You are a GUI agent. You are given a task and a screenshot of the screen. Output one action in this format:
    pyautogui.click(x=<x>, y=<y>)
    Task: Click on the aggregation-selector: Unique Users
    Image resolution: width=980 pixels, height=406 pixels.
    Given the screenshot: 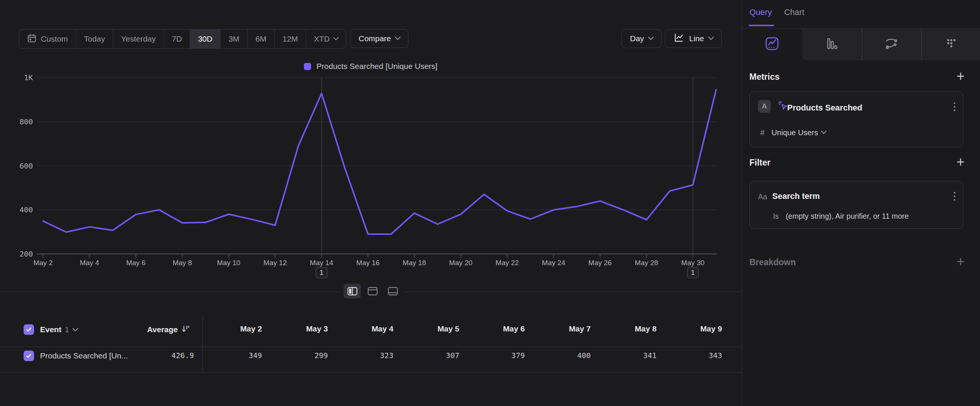 What is the action you would take?
    pyautogui.click(x=795, y=132)
    